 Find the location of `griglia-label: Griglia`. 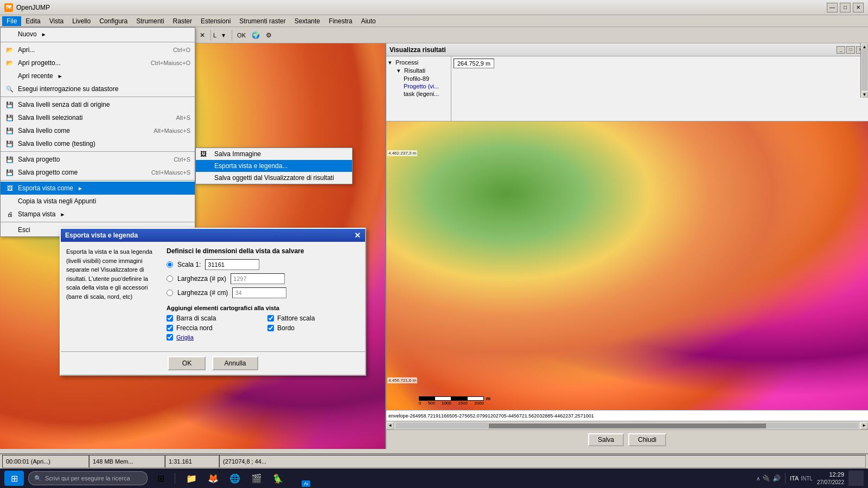

griglia-label: Griglia is located at coordinates (185, 337).